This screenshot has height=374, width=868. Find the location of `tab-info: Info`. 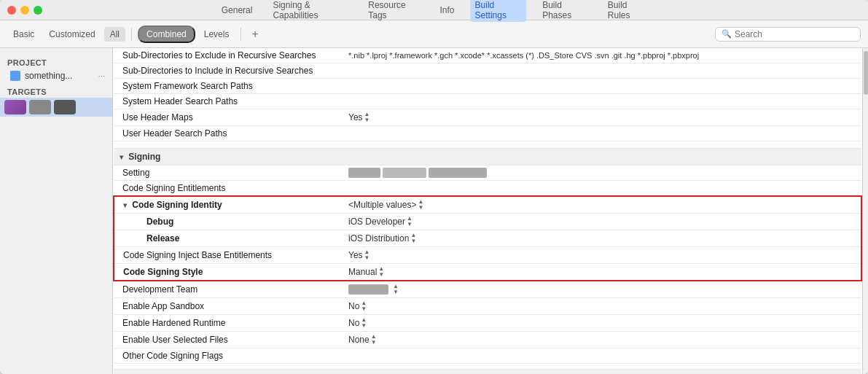

tab-info: Info is located at coordinates (447, 10).